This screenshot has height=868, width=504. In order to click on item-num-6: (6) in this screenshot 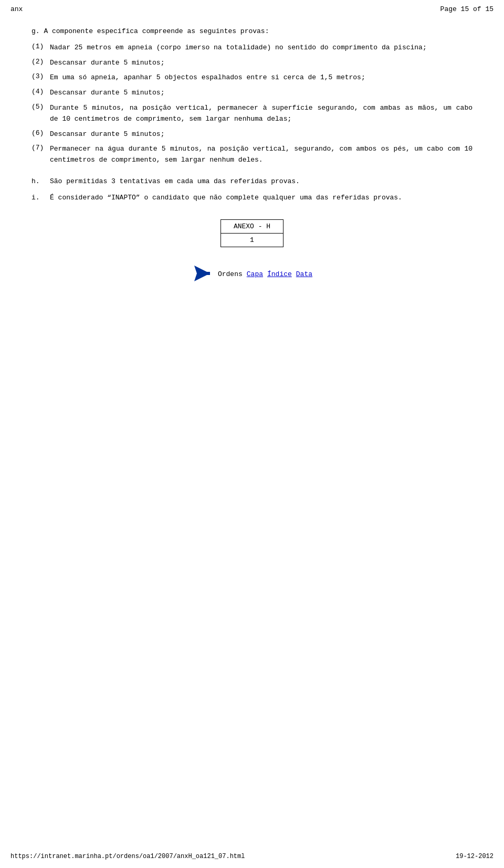, I will do `click(39, 134)`.